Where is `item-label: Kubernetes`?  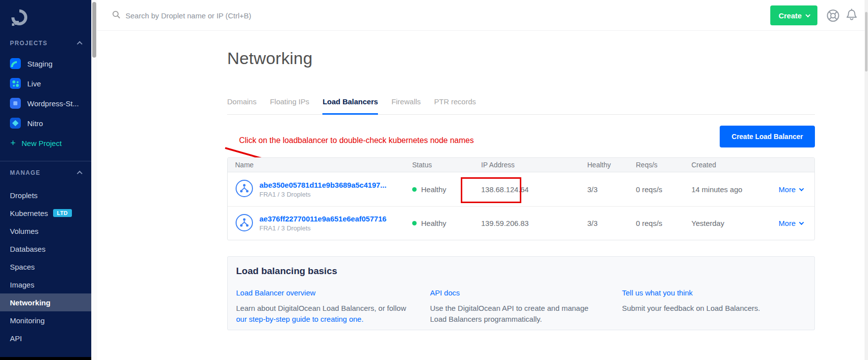
item-label: Kubernetes is located at coordinates (29, 214).